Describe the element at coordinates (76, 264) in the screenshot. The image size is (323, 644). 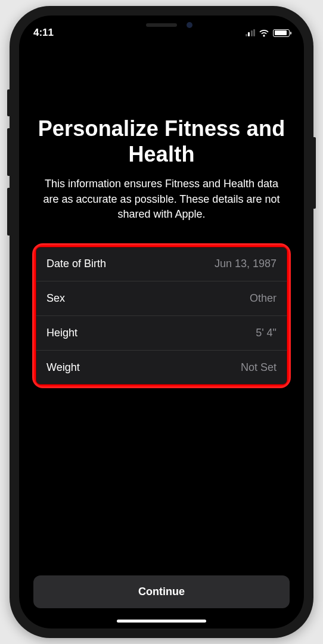
I see `setting-label: Date of Birth` at that location.